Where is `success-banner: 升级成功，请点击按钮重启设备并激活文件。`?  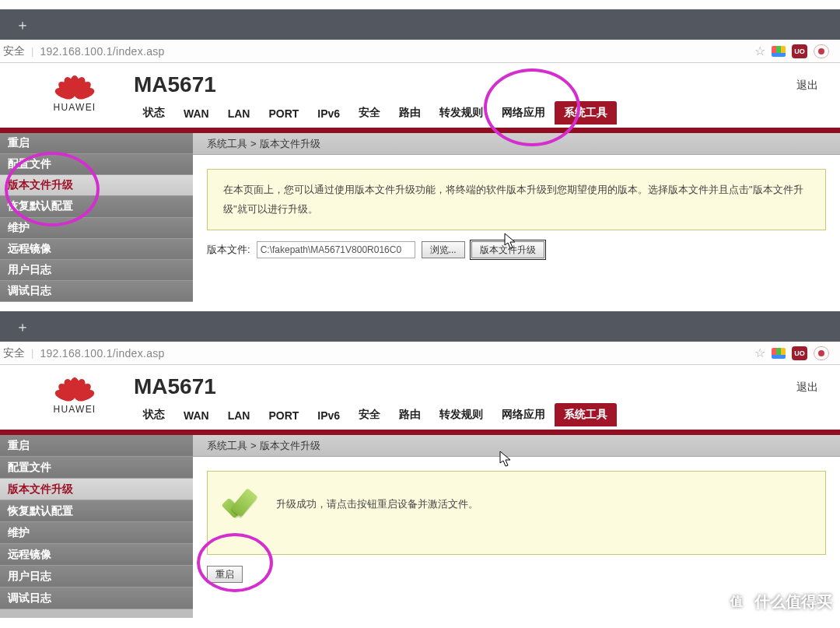 success-banner: 升级成功，请点击按钮重启设备并激活文件。 is located at coordinates (516, 513).